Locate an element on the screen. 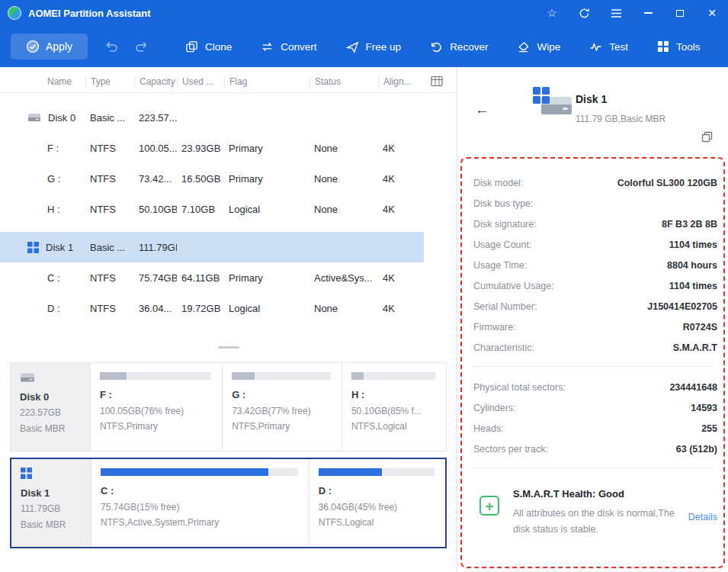  row-name: Disk 0 is located at coordinates (62, 117).